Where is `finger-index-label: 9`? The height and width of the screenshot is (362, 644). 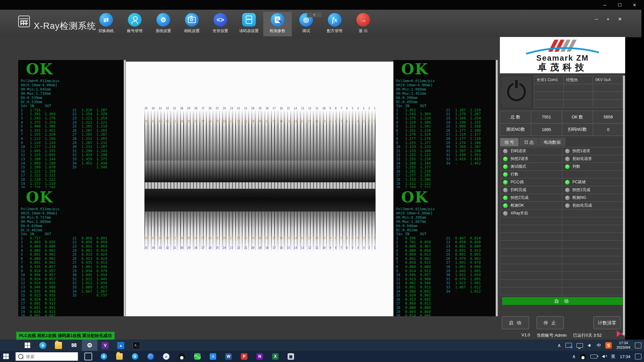
finger-index-label: 9 is located at coordinates (330, 108).